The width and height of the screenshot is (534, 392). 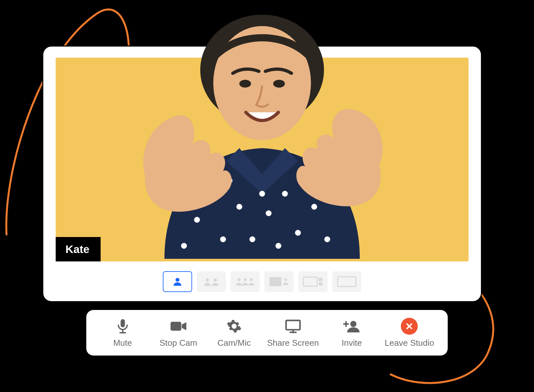 I want to click on leave-studio-label: Leave Studio, so click(x=410, y=343).